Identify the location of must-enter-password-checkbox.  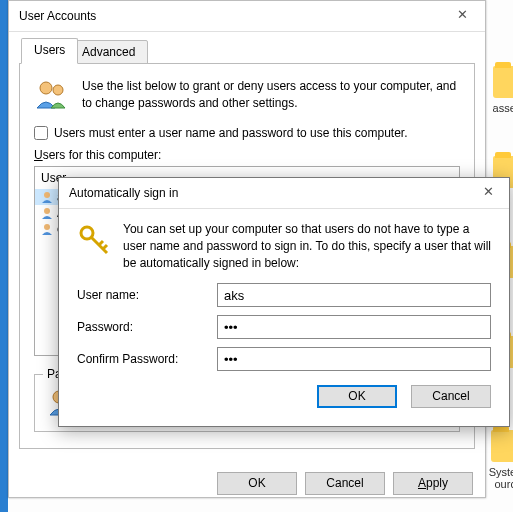
(41, 133).